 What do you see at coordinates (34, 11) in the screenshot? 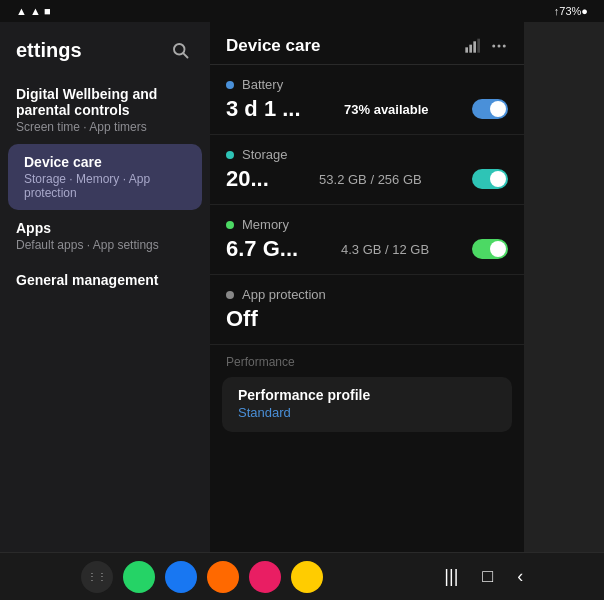
I see `status-left: ▲ ▲ ■` at bounding box center [34, 11].